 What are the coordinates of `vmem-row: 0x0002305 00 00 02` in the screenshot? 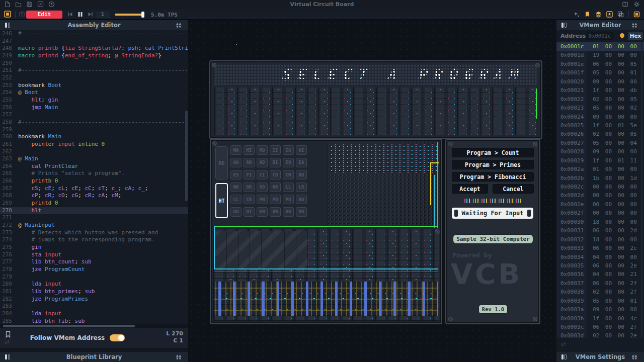 It's located at (600, 108).